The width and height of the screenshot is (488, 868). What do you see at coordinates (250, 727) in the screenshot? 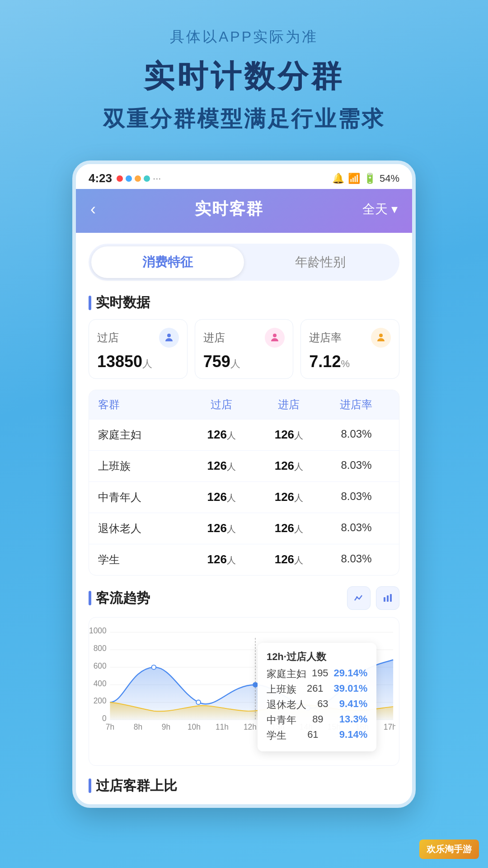
I see `svg-text: 12h` at bounding box center [250, 727].